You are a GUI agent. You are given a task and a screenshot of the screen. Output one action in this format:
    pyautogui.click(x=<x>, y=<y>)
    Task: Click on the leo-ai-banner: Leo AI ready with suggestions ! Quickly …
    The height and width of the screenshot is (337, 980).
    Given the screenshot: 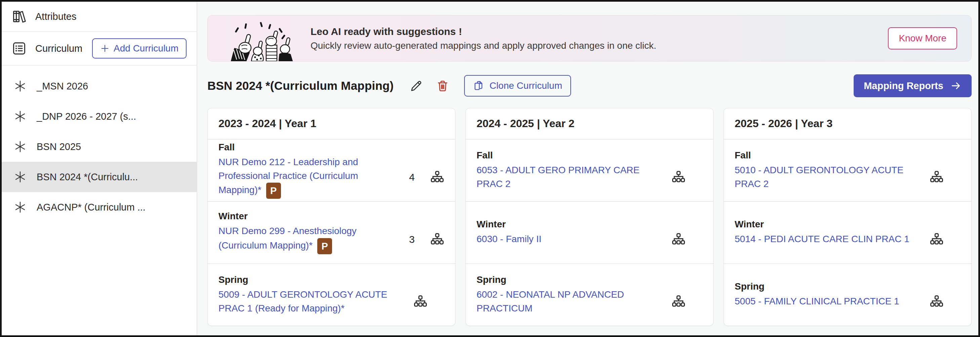 What is the action you would take?
    pyautogui.click(x=590, y=38)
    